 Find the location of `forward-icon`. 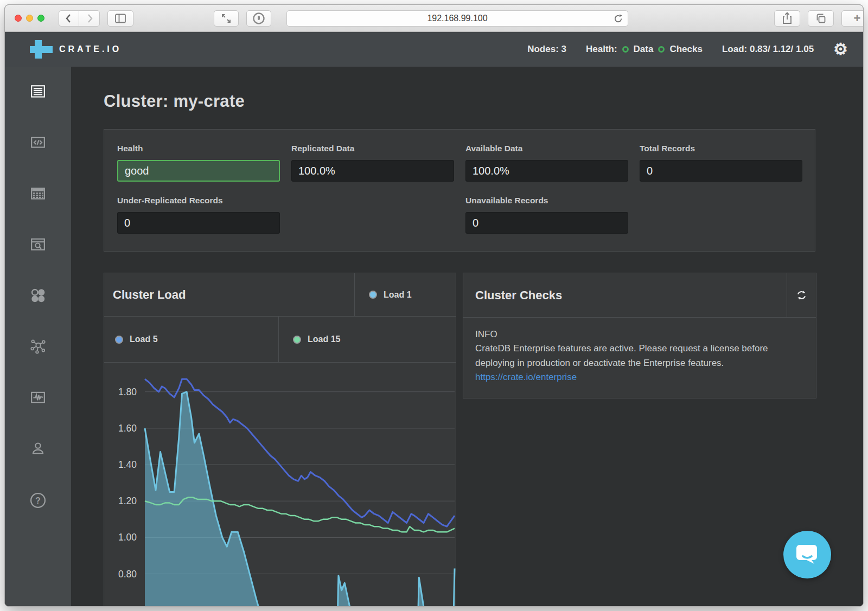

forward-icon is located at coordinates (90, 18).